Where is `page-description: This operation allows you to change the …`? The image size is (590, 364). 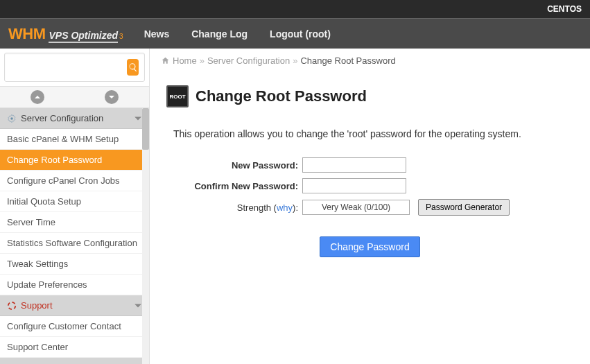 page-description: This operation allows you to change the … is located at coordinates (373, 134).